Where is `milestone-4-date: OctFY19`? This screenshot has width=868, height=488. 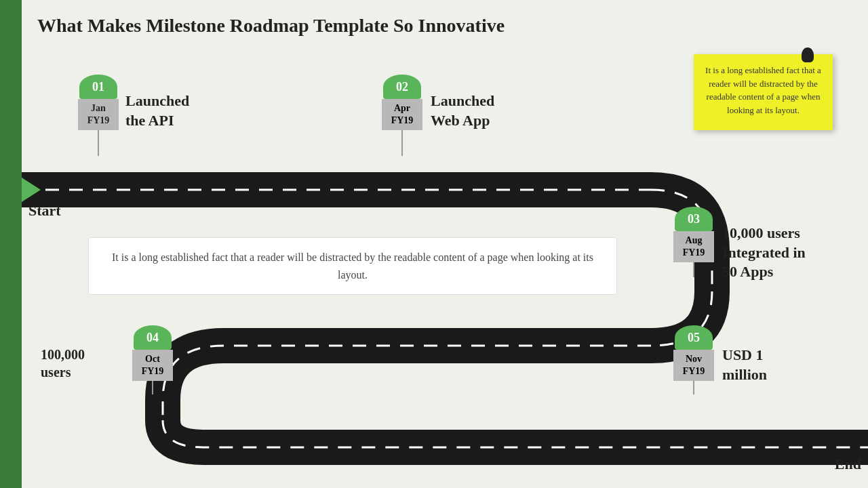
milestone-4-date: OctFY19 is located at coordinates (153, 365).